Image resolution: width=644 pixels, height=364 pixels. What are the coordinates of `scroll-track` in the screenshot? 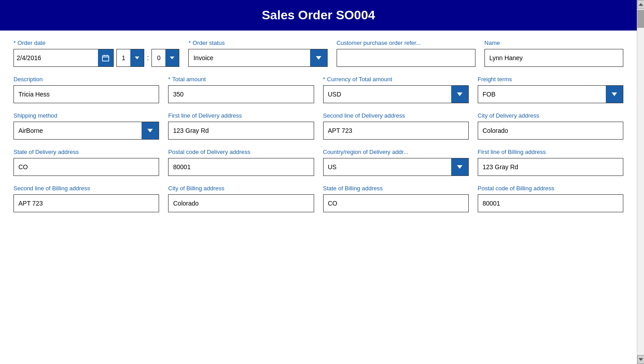 It's located at (641, 182).